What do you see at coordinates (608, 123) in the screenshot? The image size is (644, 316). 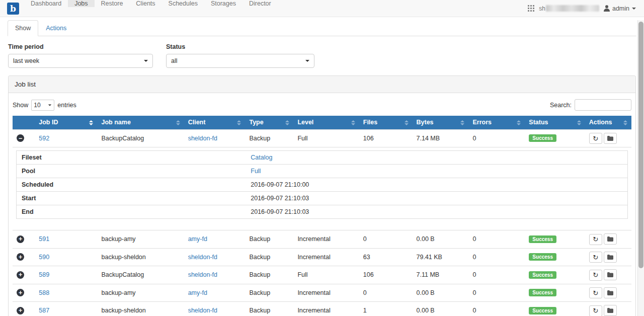 I see `column-header-actions: Actions` at bounding box center [608, 123].